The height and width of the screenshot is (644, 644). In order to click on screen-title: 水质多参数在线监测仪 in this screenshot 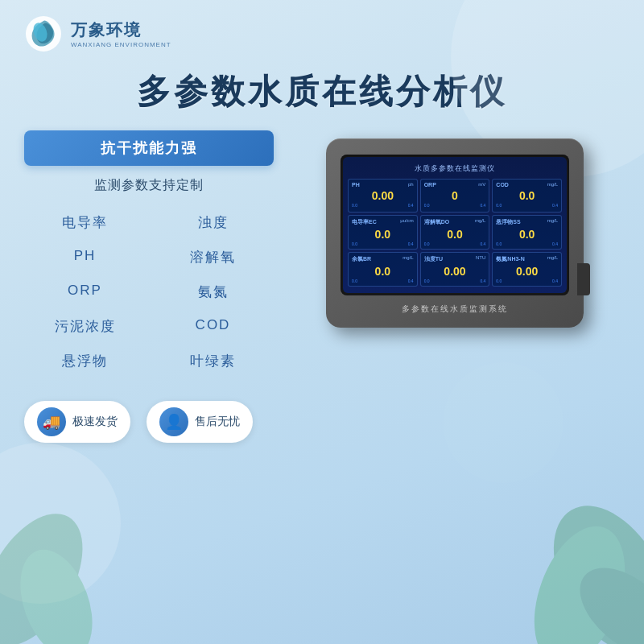, I will do `click(455, 169)`.